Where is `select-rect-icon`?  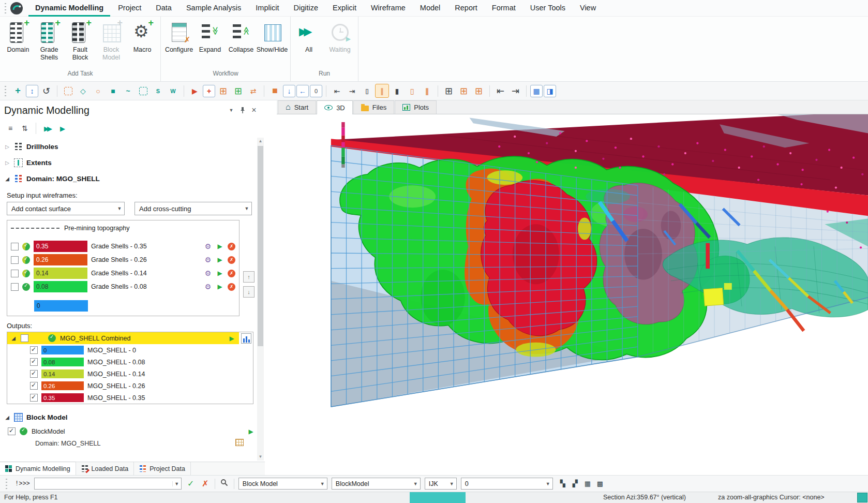 select-rect-icon is located at coordinates (68, 91).